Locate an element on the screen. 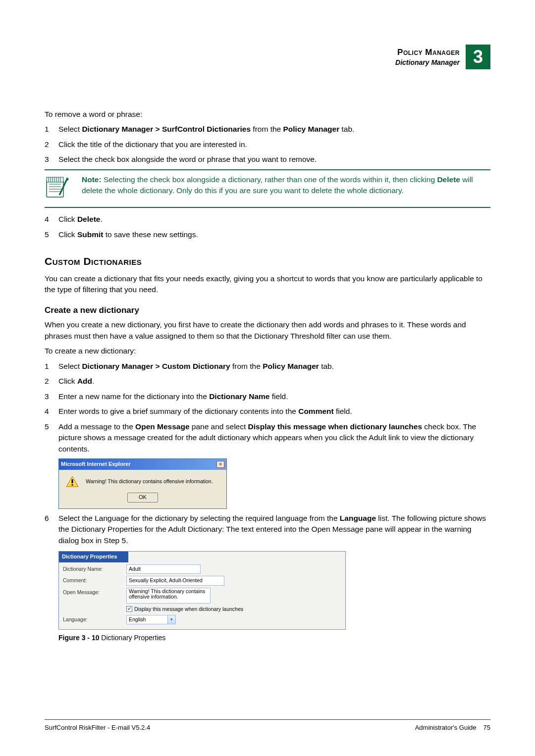  scrollbar-icon is located at coordinates (208, 596).